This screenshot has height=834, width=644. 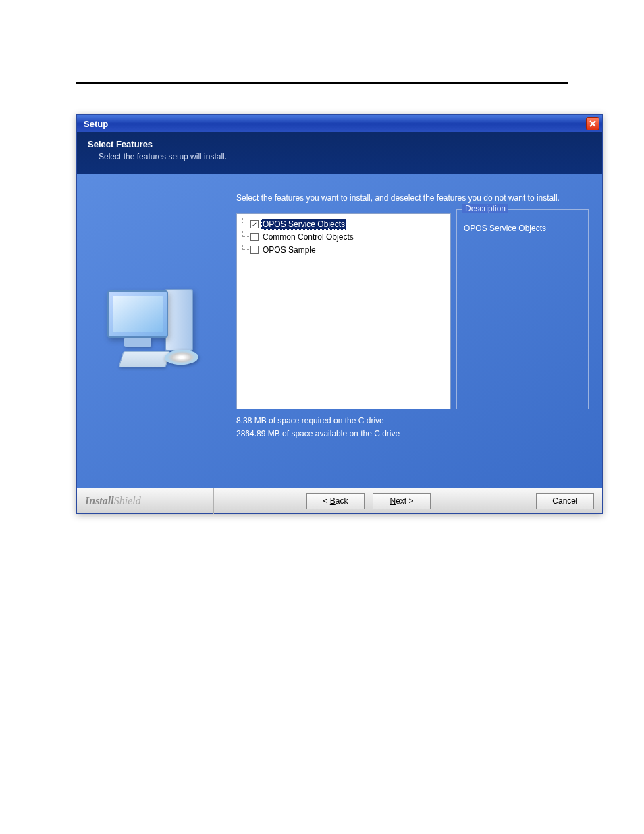 What do you see at coordinates (318, 427) in the screenshot?
I see `disk-space-info: 8.38 MB of space required on the C drive…` at bounding box center [318, 427].